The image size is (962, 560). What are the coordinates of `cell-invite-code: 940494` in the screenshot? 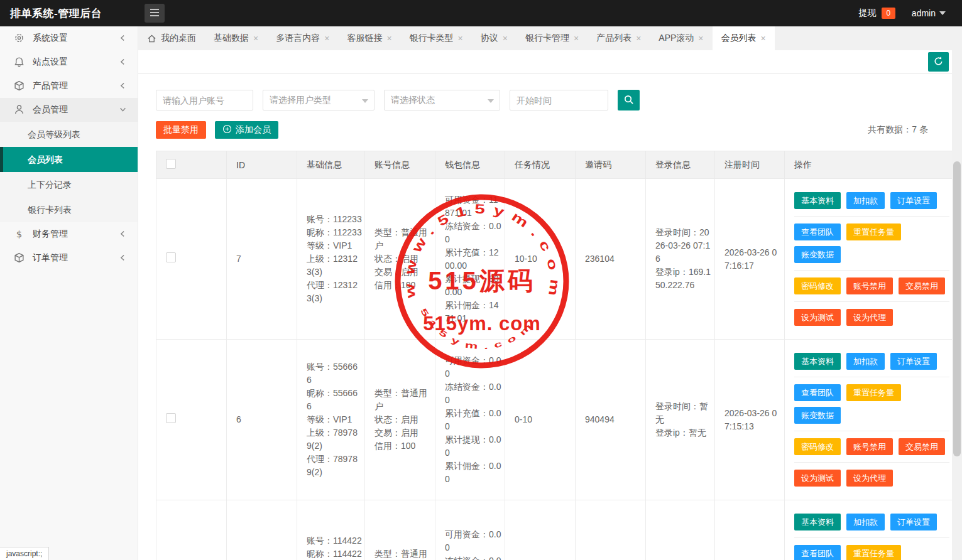 It's located at (611, 420).